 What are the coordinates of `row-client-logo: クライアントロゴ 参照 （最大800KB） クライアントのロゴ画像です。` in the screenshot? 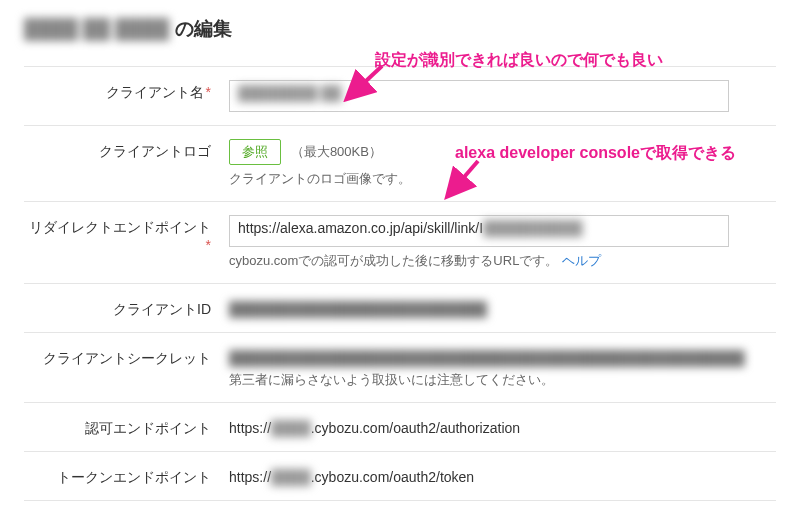 It's located at (400, 163).